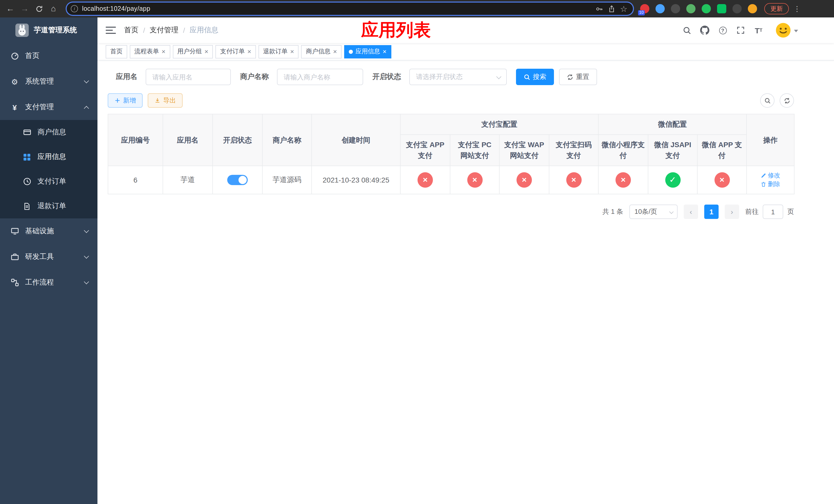  I want to click on app-title: 芋道管理系统, so click(56, 30).